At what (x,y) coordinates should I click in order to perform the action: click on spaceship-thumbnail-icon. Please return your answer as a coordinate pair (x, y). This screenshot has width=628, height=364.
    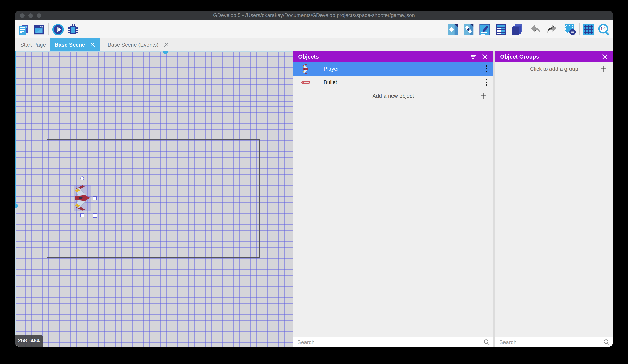
    Looking at the image, I should click on (306, 69).